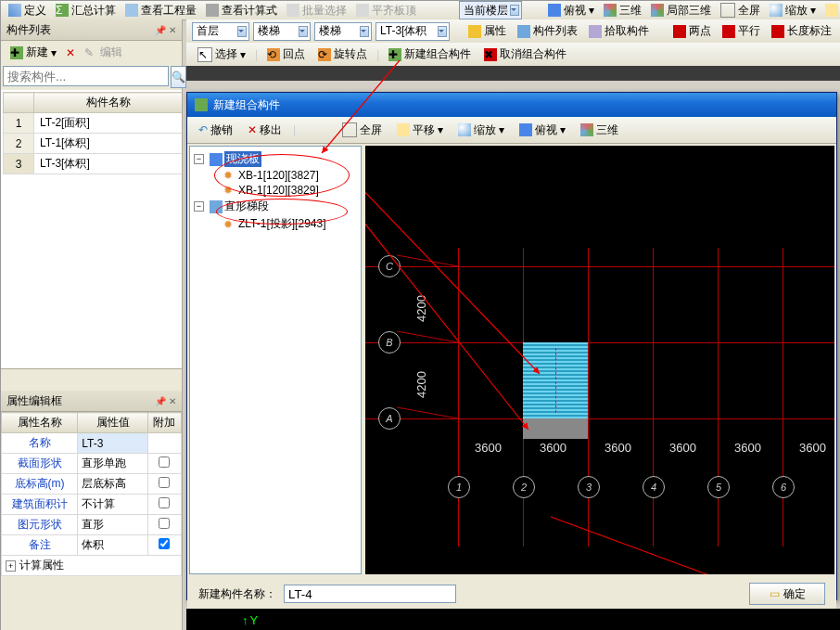  What do you see at coordinates (555, 32) in the screenshot?
I see `tb-label: 构件列表` at bounding box center [555, 32].